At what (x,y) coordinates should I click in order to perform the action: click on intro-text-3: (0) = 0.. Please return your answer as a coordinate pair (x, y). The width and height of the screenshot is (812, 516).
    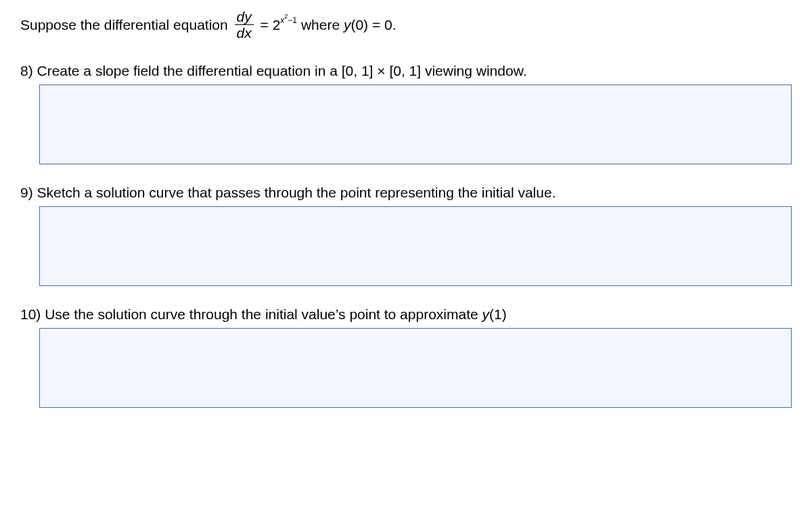
    Looking at the image, I should click on (374, 25).